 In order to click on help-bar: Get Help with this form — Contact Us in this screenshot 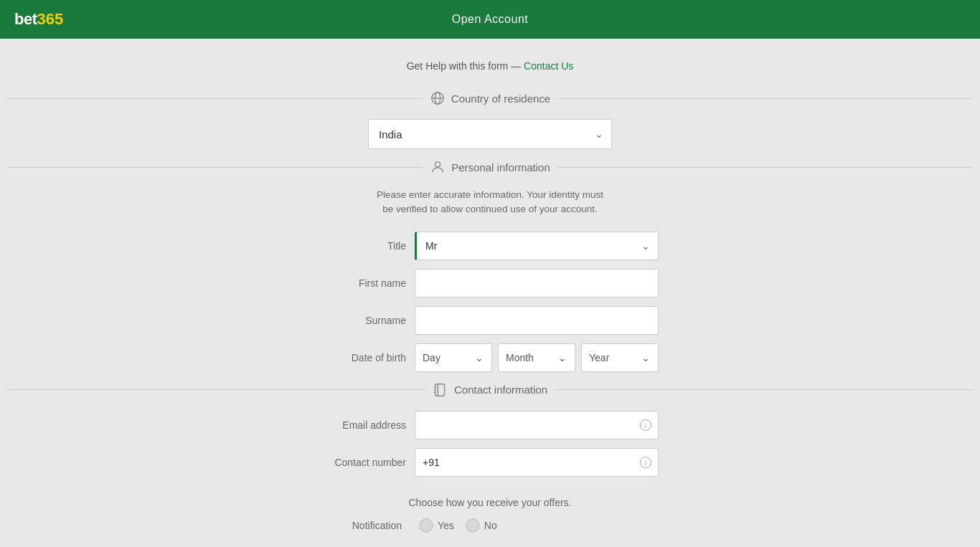, I will do `click(490, 68)`.